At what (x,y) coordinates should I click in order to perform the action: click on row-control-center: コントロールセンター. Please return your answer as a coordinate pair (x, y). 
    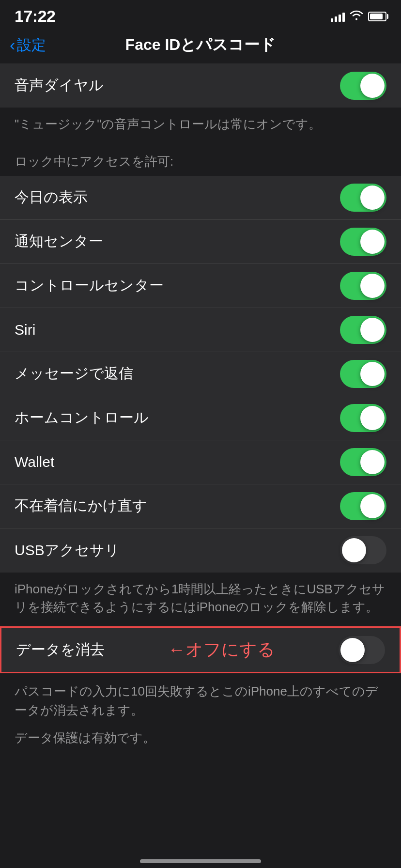
    Looking at the image, I should click on (200, 286).